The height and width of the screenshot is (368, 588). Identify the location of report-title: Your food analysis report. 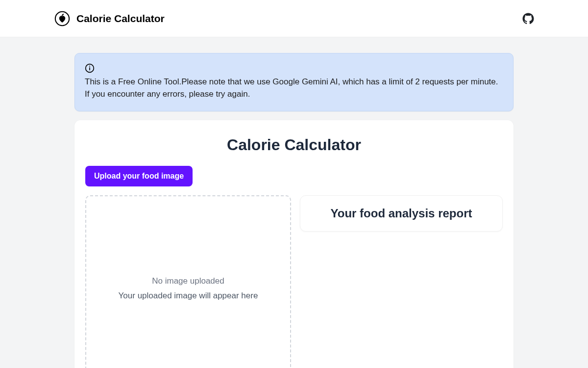
(401, 213).